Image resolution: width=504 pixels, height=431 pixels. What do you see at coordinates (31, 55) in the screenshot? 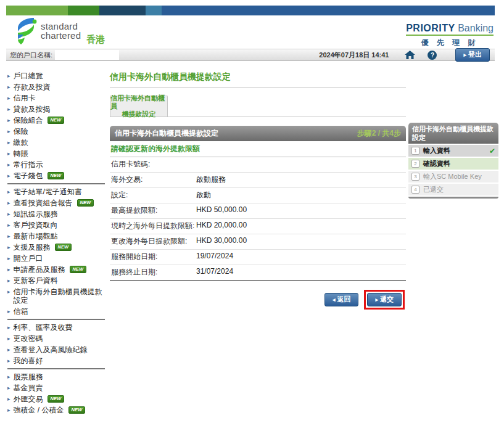
I see `account-name-label: 您的戶口名稱:` at bounding box center [31, 55].